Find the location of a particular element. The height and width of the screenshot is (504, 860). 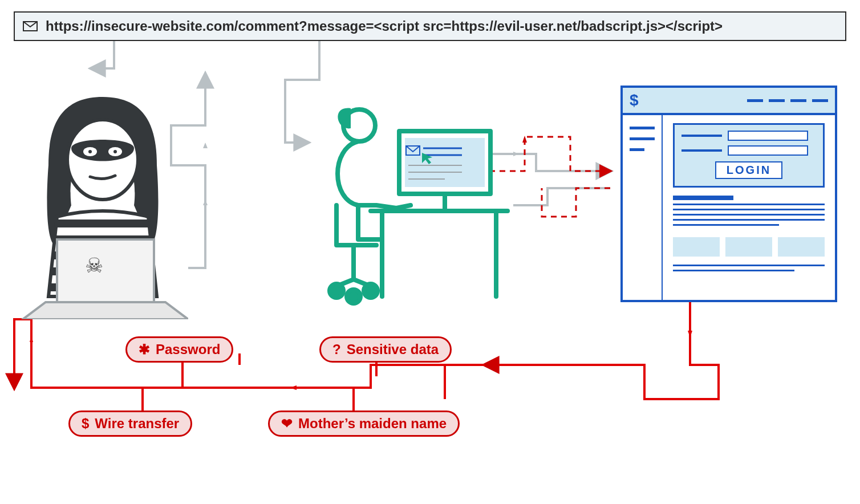

stolen-password-pill: ✱ Password is located at coordinates (179, 349).